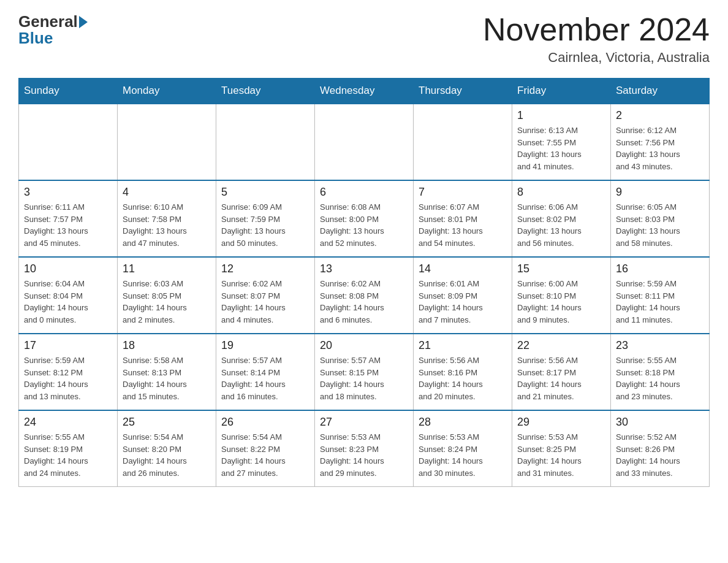 The width and height of the screenshot is (728, 563). I want to click on table-row: 25Sunrise: 5:54 AM Sunset: 8:20 PM Dayli…, so click(167, 449).